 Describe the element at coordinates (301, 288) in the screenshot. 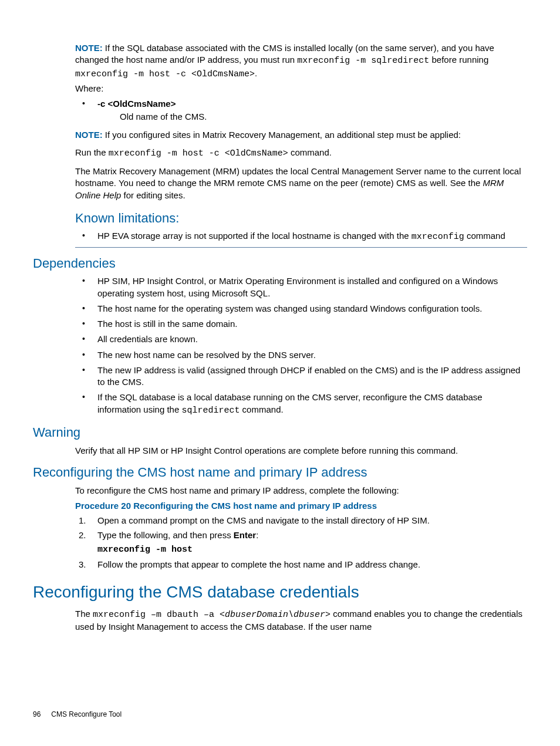

I see `list-item: HP SIM, HP Insight Control, or Matrix Op…` at that location.